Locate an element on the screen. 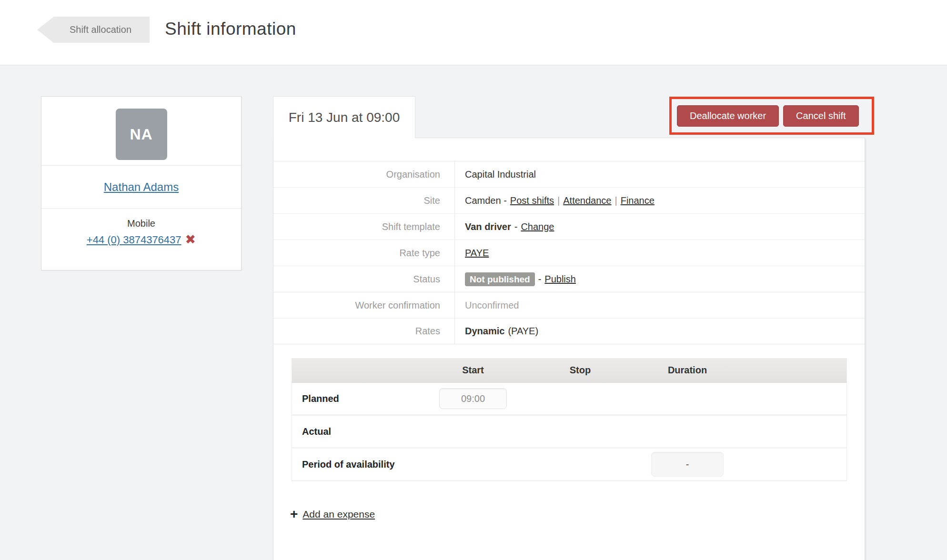  annotation-highlight-box: Deallocate worker Cancel shift is located at coordinates (772, 116).